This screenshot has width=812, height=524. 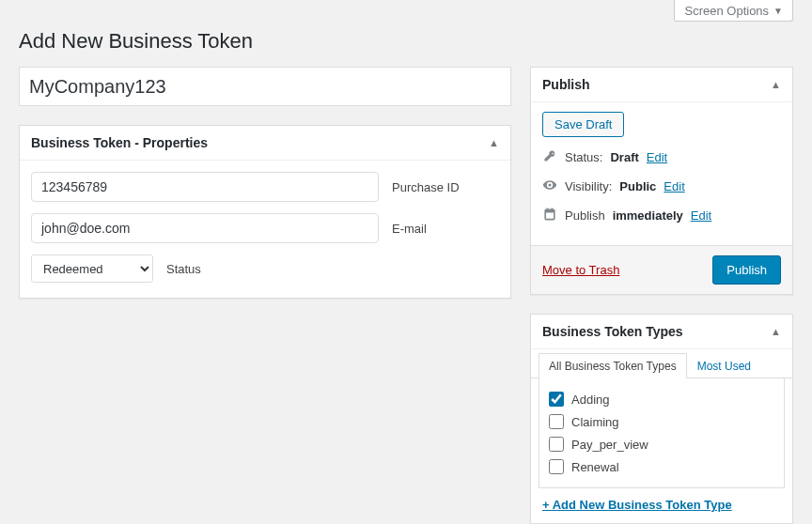 I want to click on publish-value: immediately, so click(x=648, y=216).